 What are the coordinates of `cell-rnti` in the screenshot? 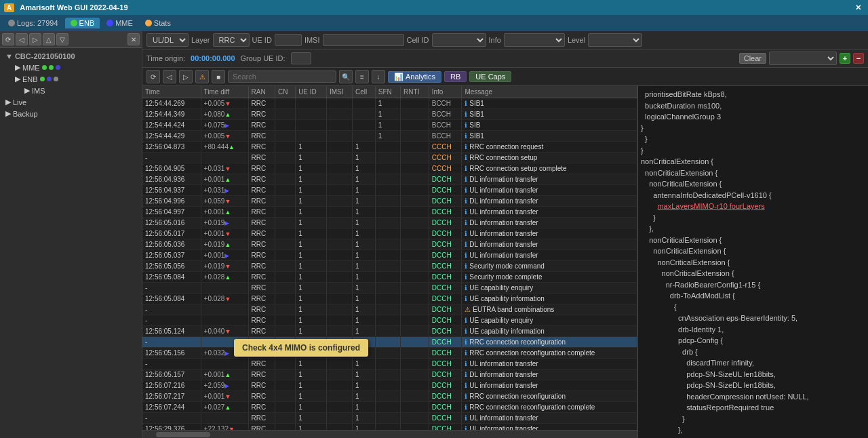 It's located at (415, 191).